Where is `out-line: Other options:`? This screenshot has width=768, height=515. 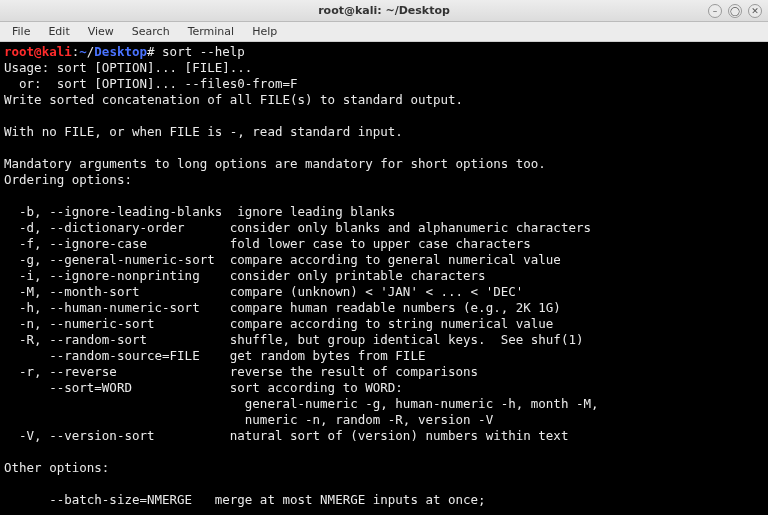 out-line: Other options: is located at coordinates (56, 468).